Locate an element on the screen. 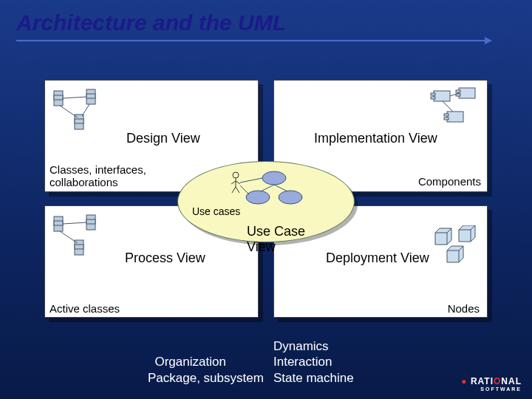 The image size is (532, 399). footer-text: Organization Package, subsystem Dynamics… is located at coordinates (211, 362).